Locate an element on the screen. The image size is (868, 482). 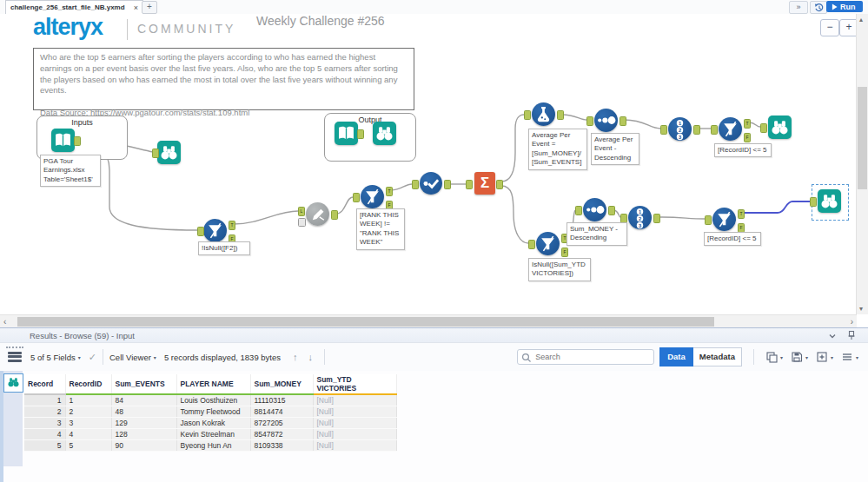
data-view-button: Data is located at coordinates (676, 357).